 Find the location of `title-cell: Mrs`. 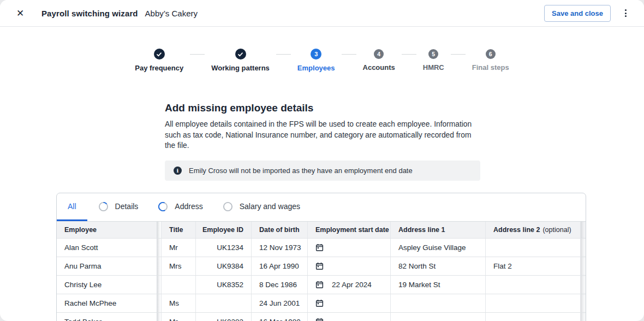

title-cell: Mrs is located at coordinates (179, 266).